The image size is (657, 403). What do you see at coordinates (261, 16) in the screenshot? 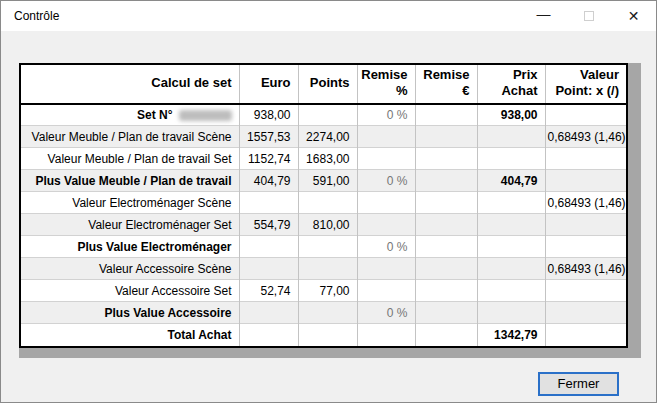
I see `window-title: Contrôle` at bounding box center [261, 16].